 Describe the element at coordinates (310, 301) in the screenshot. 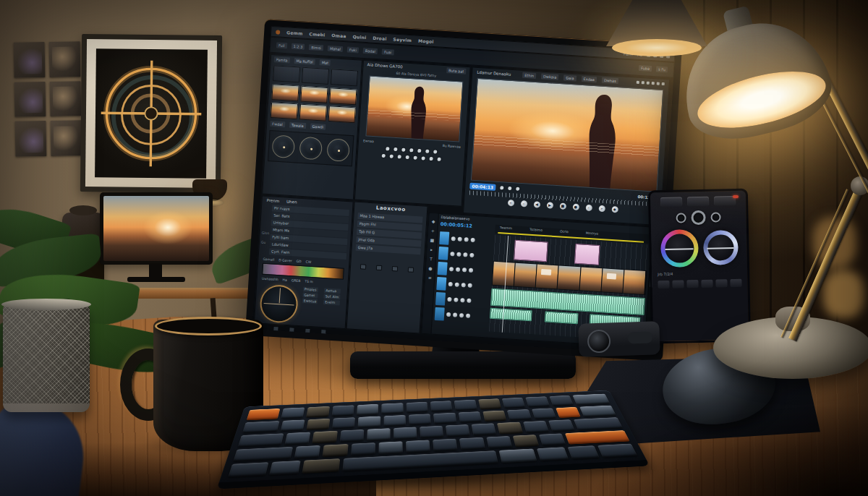

I see `wheel-param-label: Ewocua` at that location.